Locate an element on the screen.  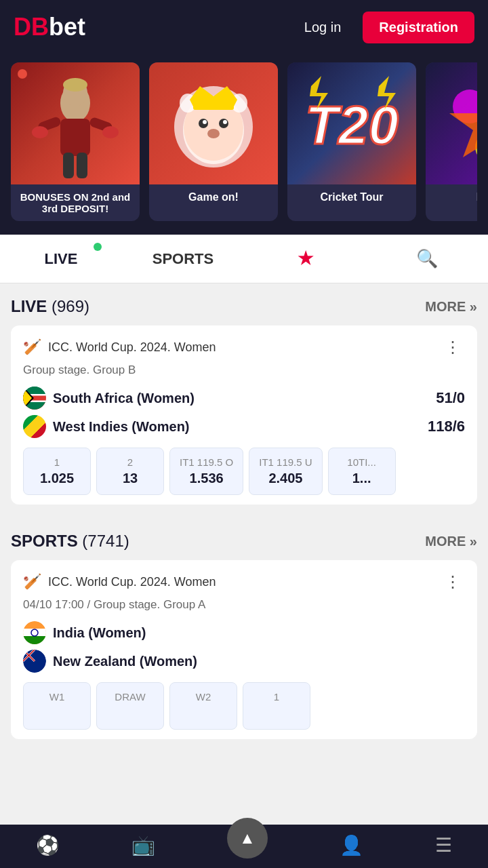
live-section-header: LIVE (969) MORE » is located at coordinates (244, 307).